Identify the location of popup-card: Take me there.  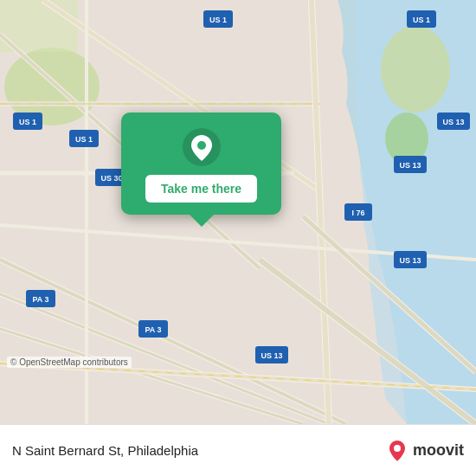
(201, 164).